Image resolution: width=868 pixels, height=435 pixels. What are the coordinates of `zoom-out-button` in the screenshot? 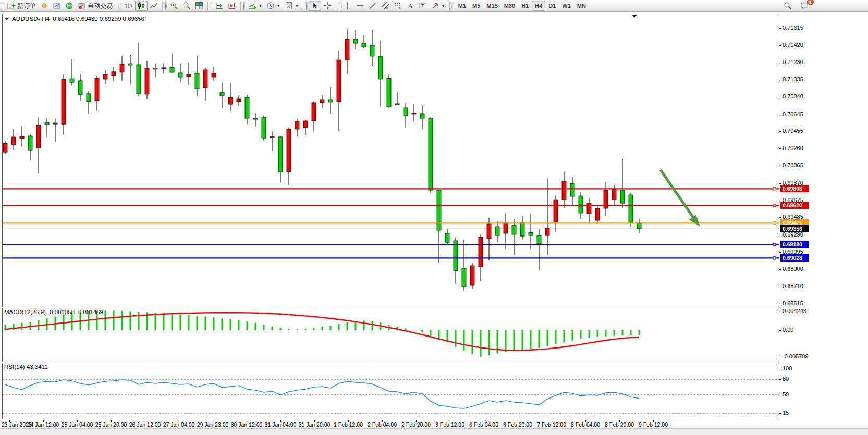 It's located at (187, 6).